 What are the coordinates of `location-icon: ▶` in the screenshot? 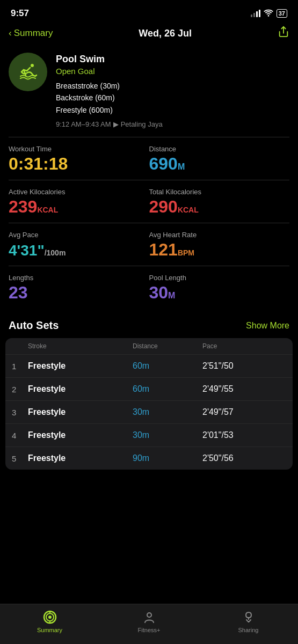 It's located at (116, 125).